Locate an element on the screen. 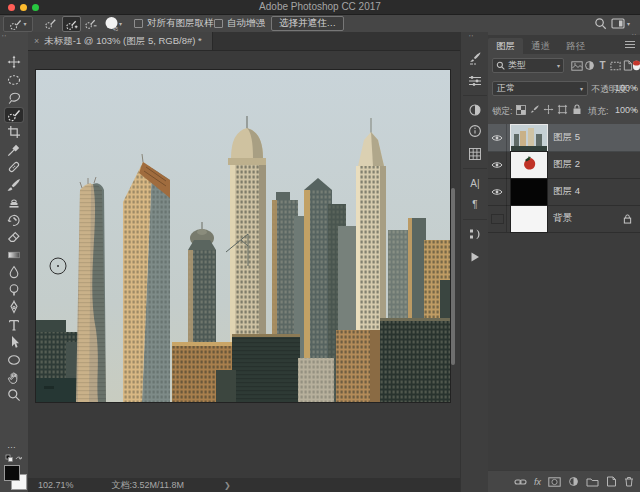 The width and height of the screenshot is (640, 492). quick-selection-tool-icon is located at coordinates (16, 24).